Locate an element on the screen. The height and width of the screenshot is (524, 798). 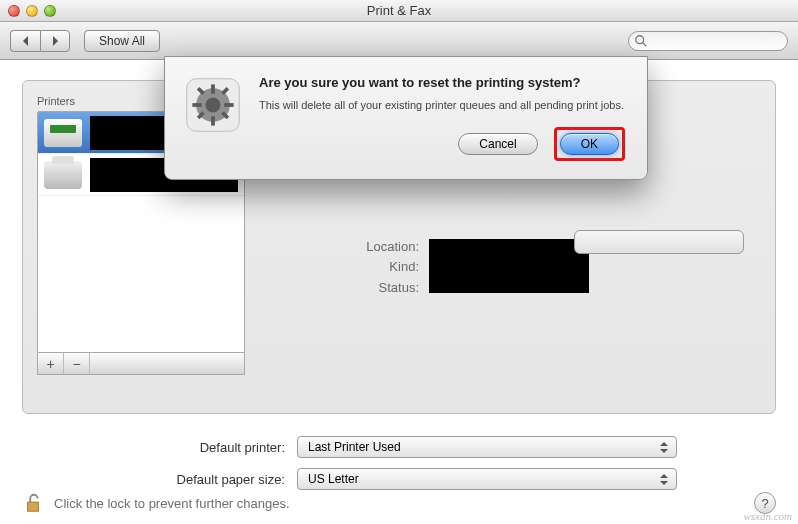
watermark-text: wsxdn.com is located at coordinates (768, 516).